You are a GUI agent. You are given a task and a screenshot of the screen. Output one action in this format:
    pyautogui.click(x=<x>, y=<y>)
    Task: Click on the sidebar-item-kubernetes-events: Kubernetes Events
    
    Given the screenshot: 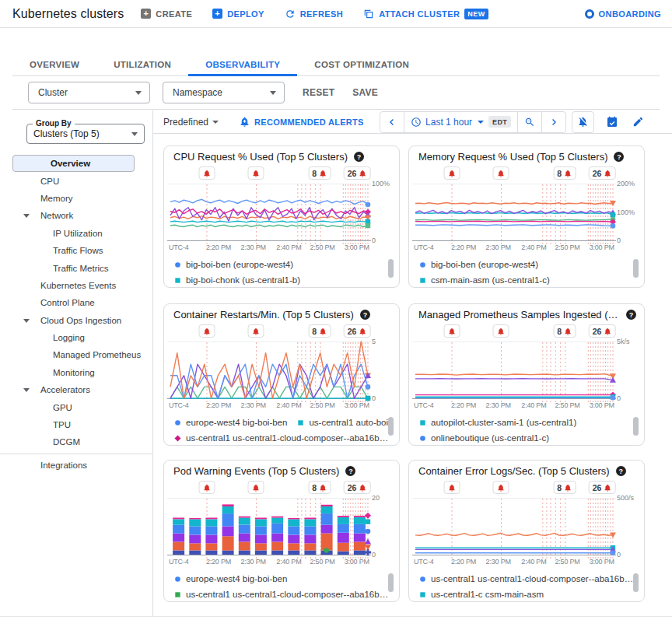 What is the action you would take?
    pyautogui.click(x=76, y=285)
    